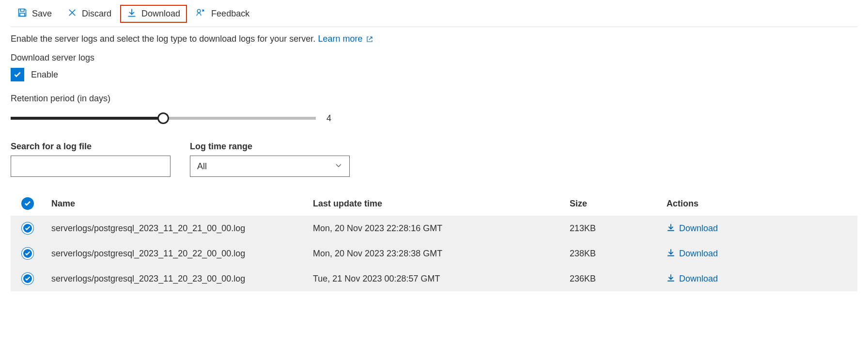 The width and height of the screenshot is (868, 362). I want to click on timerange-label: Log time range, so click(270, 146).